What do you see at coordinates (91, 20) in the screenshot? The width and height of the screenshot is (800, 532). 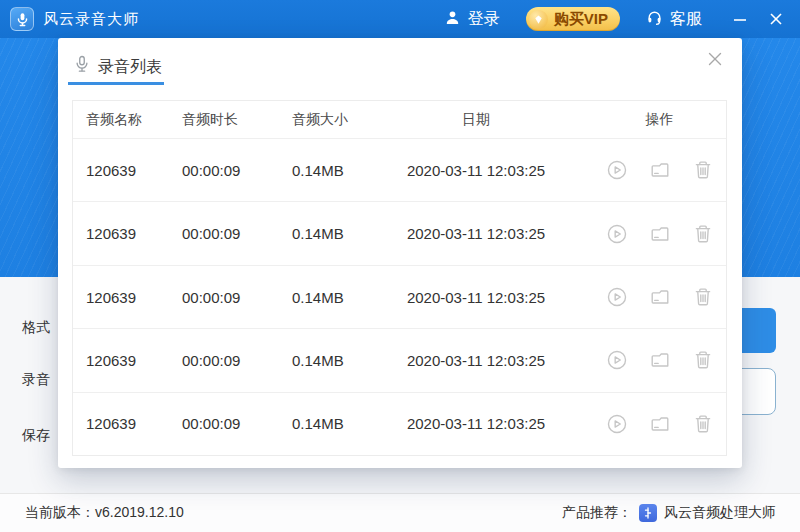 I see `app-title: 风云录音大师` at bounding box center [91, 20].